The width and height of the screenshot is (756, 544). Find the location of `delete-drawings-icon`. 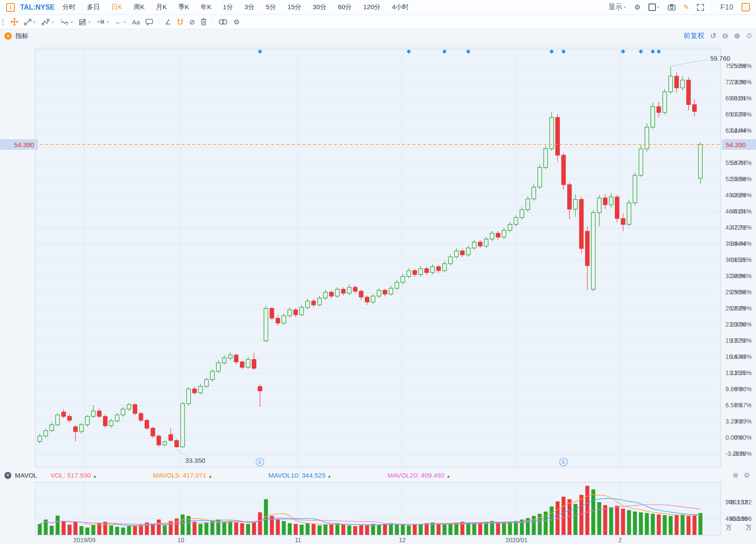

delete-drawings-icon is located at coordinates (204, 22).